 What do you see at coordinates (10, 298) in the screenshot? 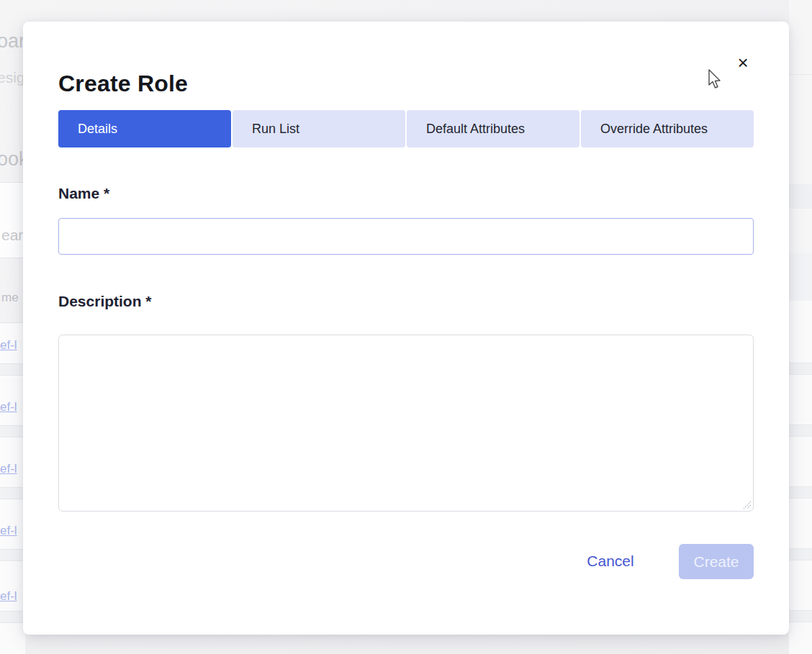
I see `bg-column-header-fragment: me` at bounding box center [10, 298].